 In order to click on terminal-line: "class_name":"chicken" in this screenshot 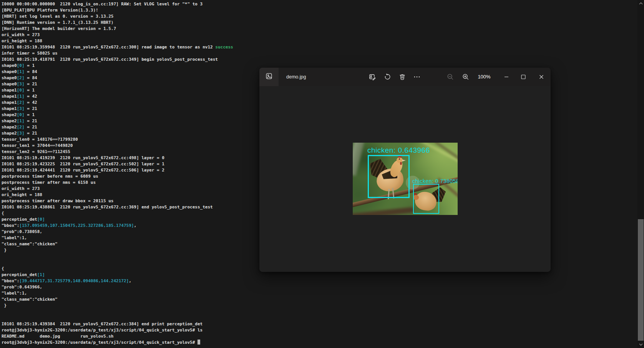, I will do `click(320, 300)`.